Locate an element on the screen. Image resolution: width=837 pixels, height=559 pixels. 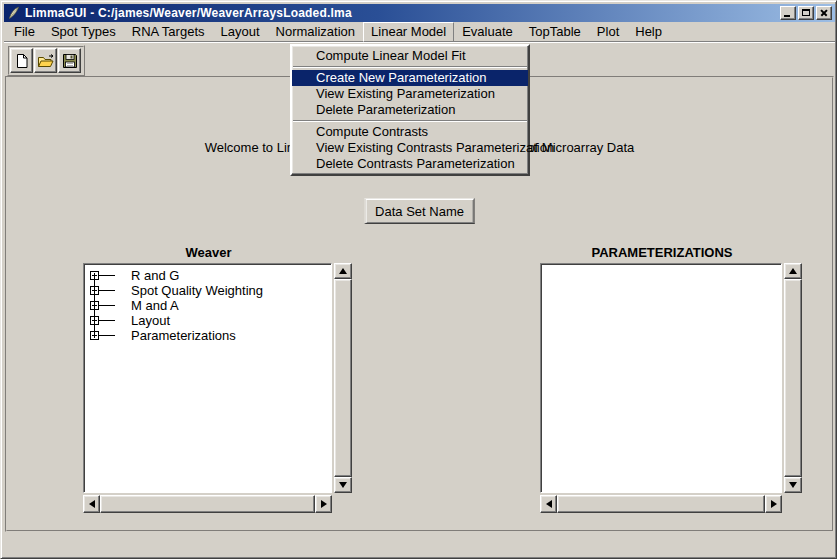
dataset-tree-listbox: R and G Spot Quality Weighting M and A is located at coordinates (208, 378).